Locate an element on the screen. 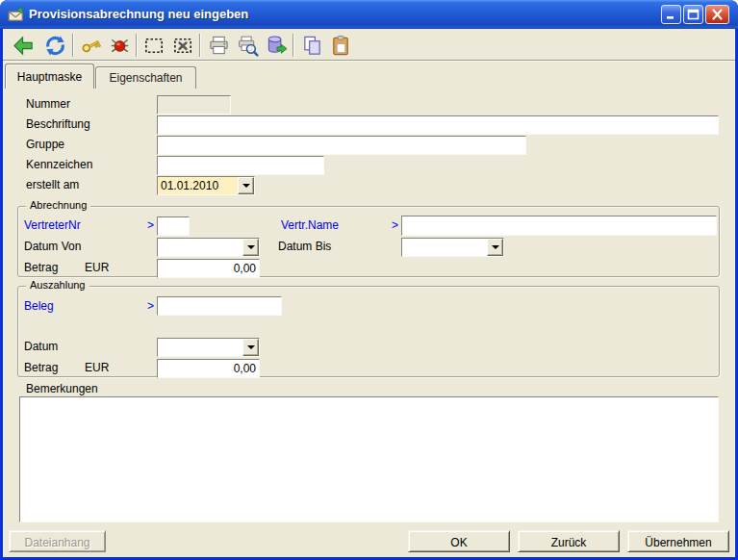 The image size is (738, 560). tab-eigenschaften: Eigenschaften is located at coordinates (146, 77).